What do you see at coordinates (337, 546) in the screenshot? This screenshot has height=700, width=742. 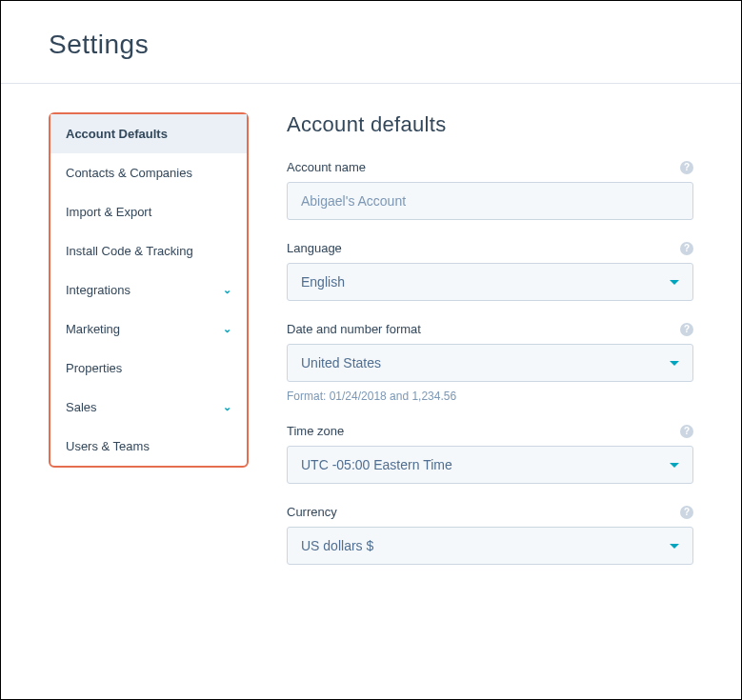 I see `currency-value: US dollars $` at bounding box center [337, 546].